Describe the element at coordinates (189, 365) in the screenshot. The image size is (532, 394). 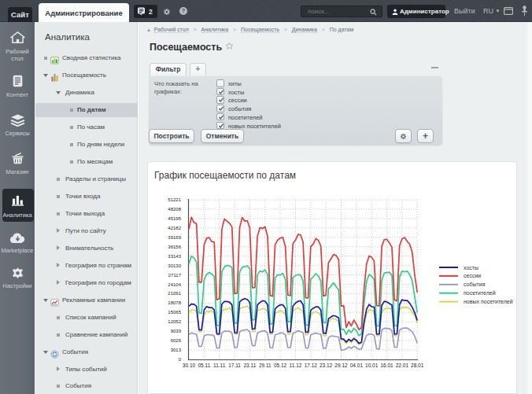
I see `svg-text: 30.10` at that location.